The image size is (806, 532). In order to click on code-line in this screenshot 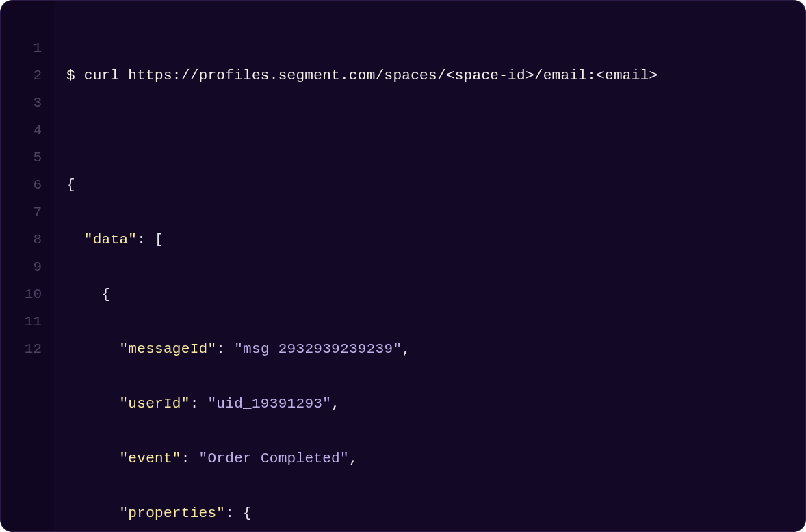, I will do `click(436, 131)`.